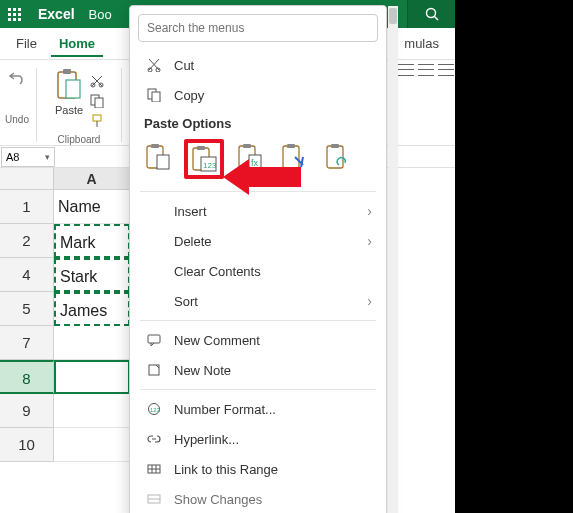  Describe the element at coordinates (56, 14) in the screenshot. I see `app-name: Excel` at that location.